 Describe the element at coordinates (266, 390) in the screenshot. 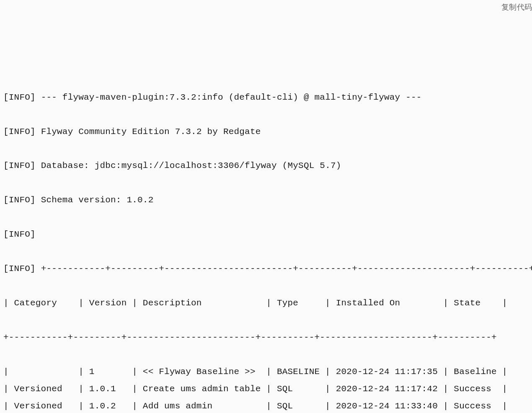

I see `table-row: | Versioned | 1.0.1 | Create ums admin t…` at that location.